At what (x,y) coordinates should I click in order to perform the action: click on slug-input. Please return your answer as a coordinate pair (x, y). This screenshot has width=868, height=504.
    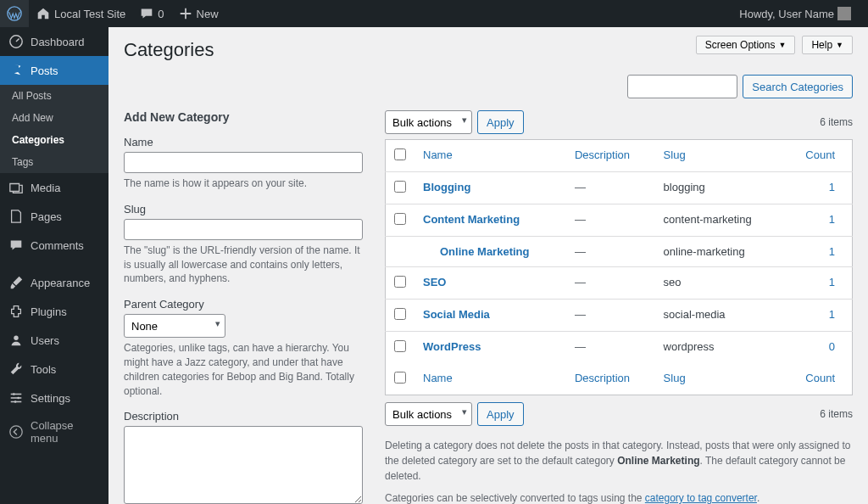
    Looking at the image, I should click on (243, 229).